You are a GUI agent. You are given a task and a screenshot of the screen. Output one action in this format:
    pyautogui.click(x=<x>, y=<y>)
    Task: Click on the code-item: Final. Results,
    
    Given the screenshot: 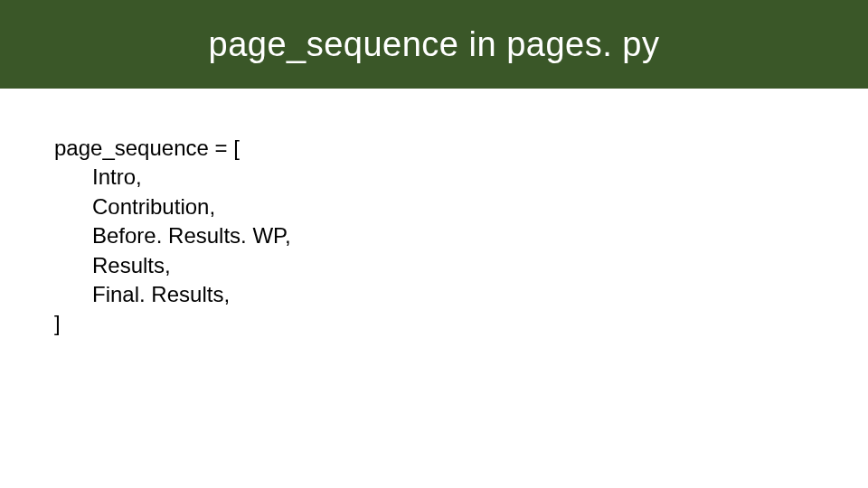 What is the action you would take?
    pyautogui.click(x=434, y=295)
    